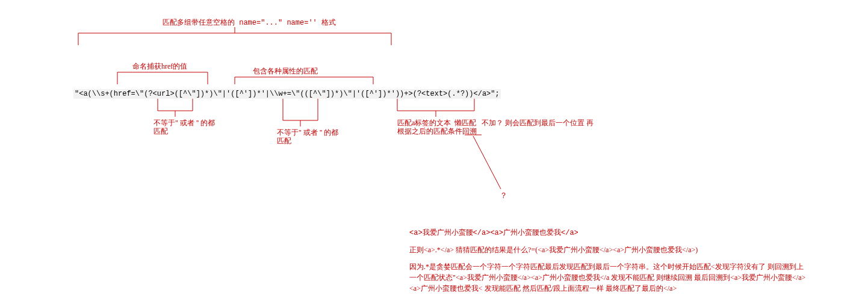  Describe the element at coordinates (160, 66) in the screenshot. I see `label-named-capture: 命名捕获href的值` at that location.